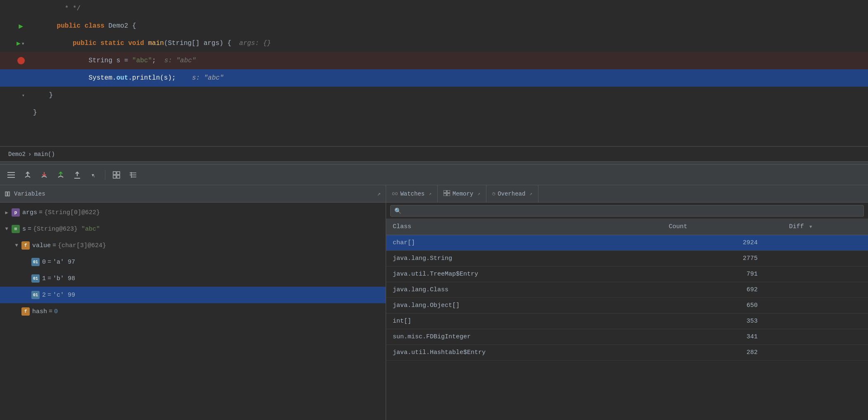 The width and height of the screenshot is (868, 420). Describe the element at coordinates (627, 243) in the screenshot. I see `mem-row-char-arr: char[] 2924` at that location.